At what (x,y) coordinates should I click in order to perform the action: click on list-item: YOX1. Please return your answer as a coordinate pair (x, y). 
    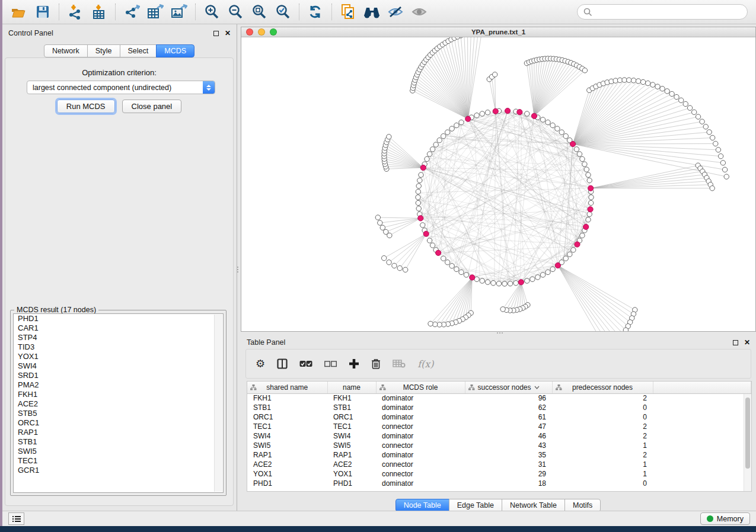
    Looking at the image, I should click on (119, 357).